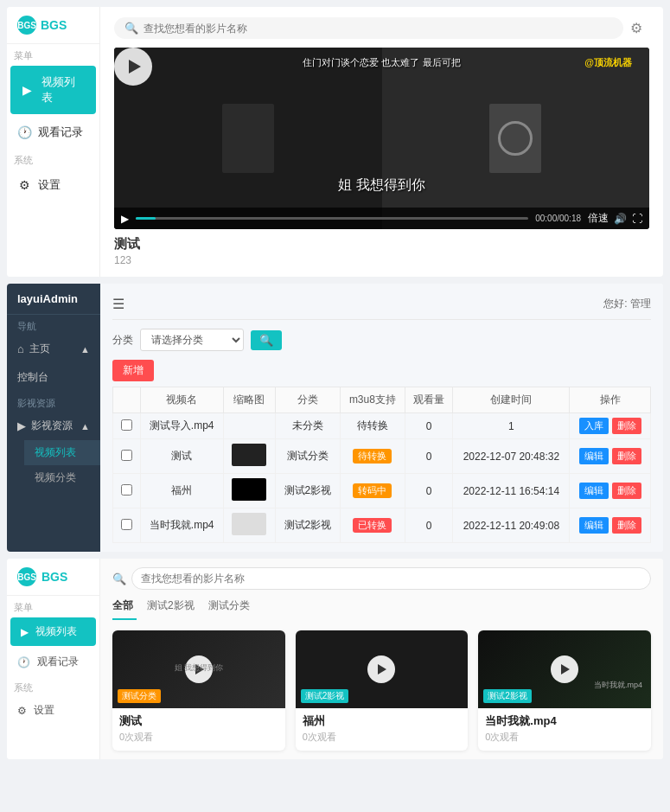  Describe the element at coordinates (133, 67) in the screenshot. I see `play-button` at that location.